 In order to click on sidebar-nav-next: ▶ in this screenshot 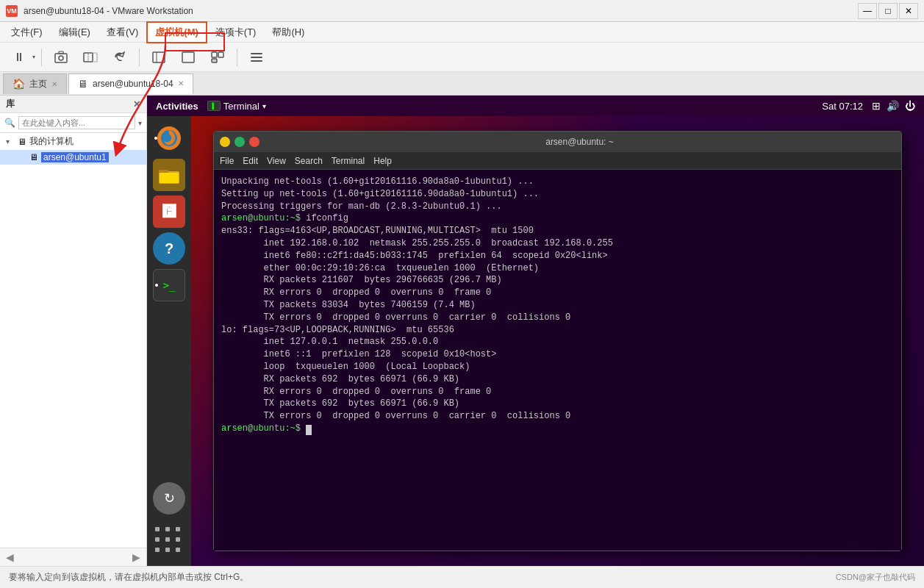, I will do `click(137, 557)`.